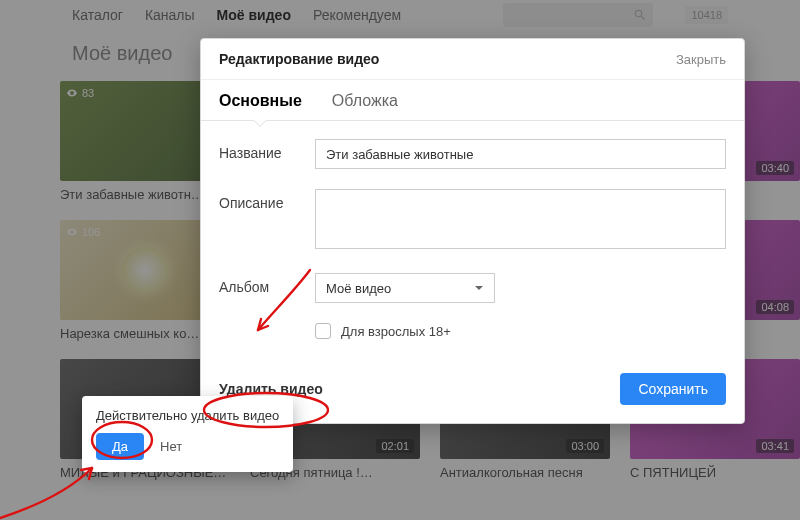  What do you see at coordinates (365, 106) in the screenshot?
I see `tab-cover: Обложка` at bounding box center [365, 106].